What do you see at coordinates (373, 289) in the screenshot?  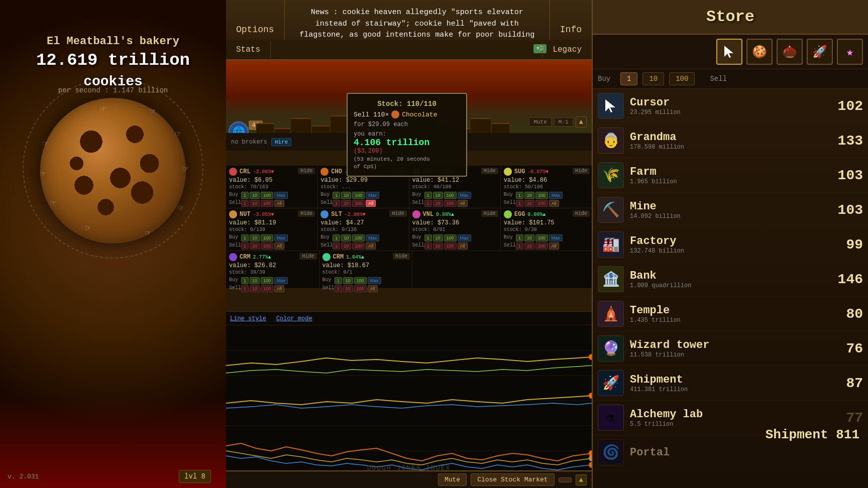 I see `sell-all-crm2: All` at bounding box center [373, 289].